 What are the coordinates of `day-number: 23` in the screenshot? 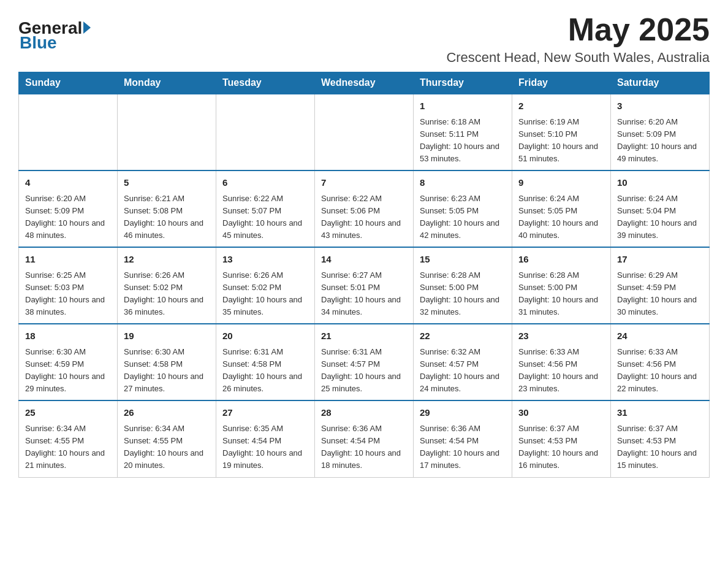 It's located at (561, 336).